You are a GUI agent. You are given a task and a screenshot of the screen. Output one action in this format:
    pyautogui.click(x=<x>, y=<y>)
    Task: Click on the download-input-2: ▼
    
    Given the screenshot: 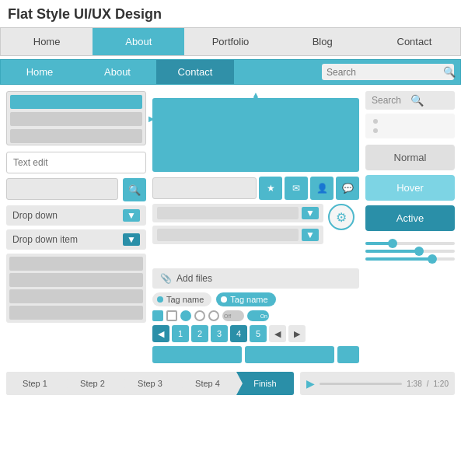 What is the action you would take?
    pyautogui.click(x=238, y=235)
    